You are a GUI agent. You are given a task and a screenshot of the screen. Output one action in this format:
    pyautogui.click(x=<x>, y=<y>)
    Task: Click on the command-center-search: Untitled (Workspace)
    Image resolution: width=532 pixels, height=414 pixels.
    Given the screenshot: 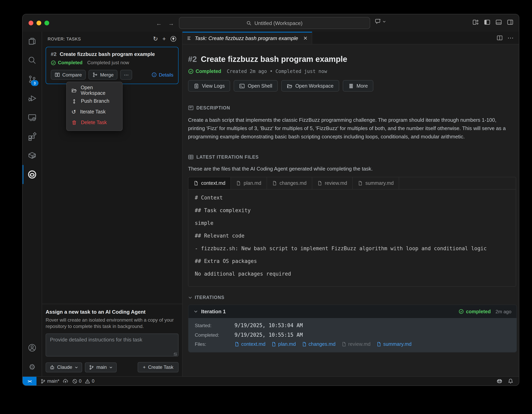 What is the action you would take?
    pyautogui.click(x=275, y=23)
    